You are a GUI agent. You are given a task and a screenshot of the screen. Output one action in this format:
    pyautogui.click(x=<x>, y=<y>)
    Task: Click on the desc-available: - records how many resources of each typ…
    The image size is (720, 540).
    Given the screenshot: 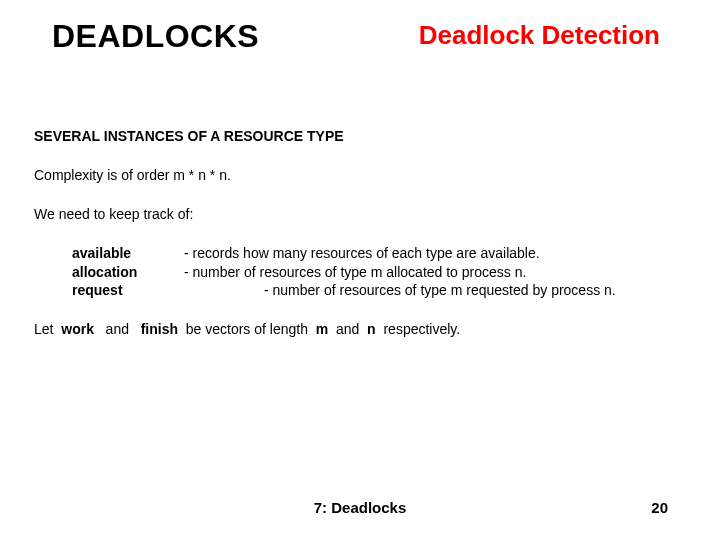 What is the action you would take?
    pyautogui.click(x=435, y=254)
    